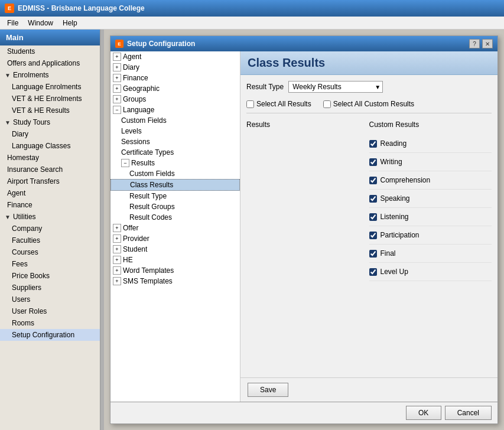 The image size is (504, 430). I want to click on sidebar-item-study-tours: ▼ Study Tours, so click(50, 122).